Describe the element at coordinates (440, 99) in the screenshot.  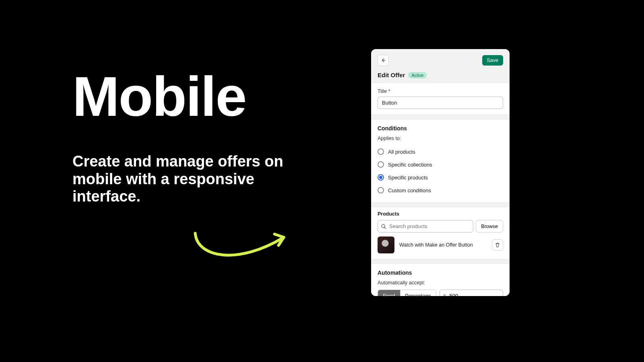
I see `title-card: Title *` at that location.